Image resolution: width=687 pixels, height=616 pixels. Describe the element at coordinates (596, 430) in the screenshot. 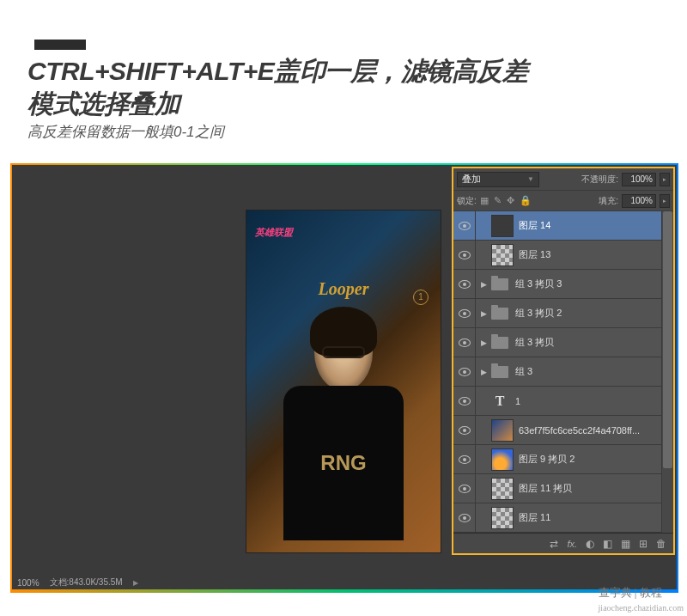

I see `layer-name: 63ef7f5fc6ce5cc2f4a4708ff...` at that location.